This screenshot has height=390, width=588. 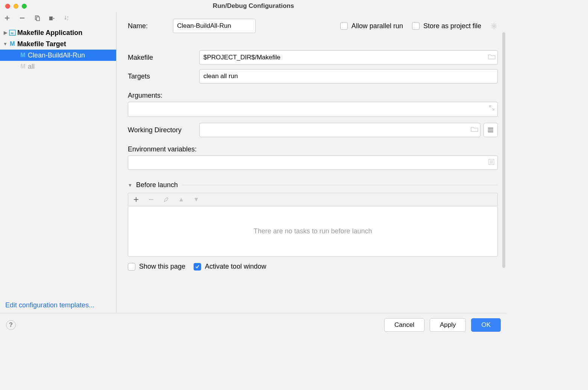 What do you see at coordinates (181, 200) in the screenshot?
I see `move-up-button: ▲` at bounding box center [181, 200].